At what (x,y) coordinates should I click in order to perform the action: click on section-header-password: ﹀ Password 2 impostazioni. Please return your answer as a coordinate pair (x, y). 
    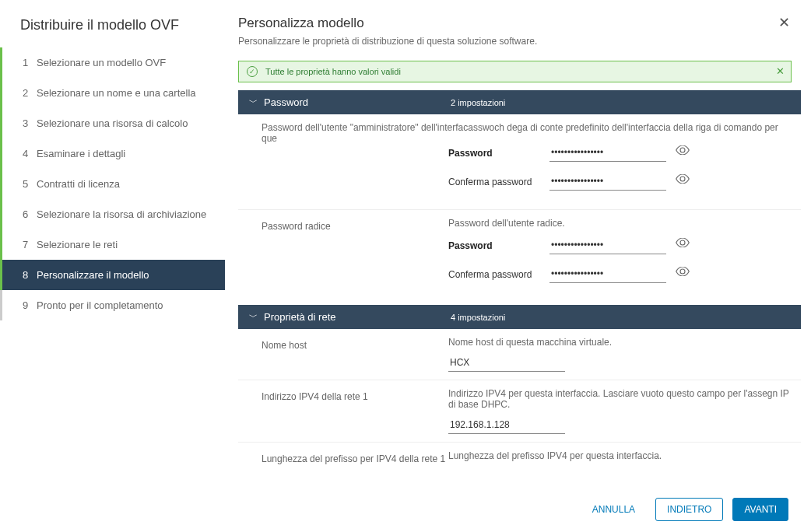
    Looking at the image, I should click on (520, 103).